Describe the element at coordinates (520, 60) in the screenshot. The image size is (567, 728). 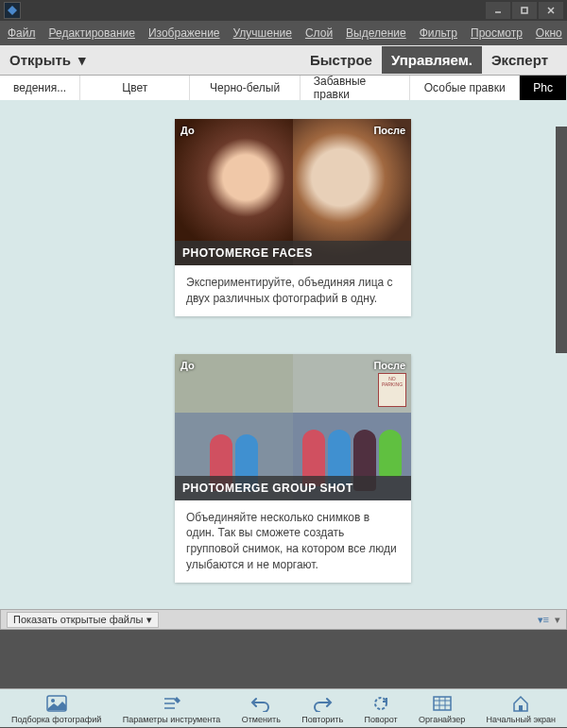
I see `tab-expert: Эксперт` at that location.